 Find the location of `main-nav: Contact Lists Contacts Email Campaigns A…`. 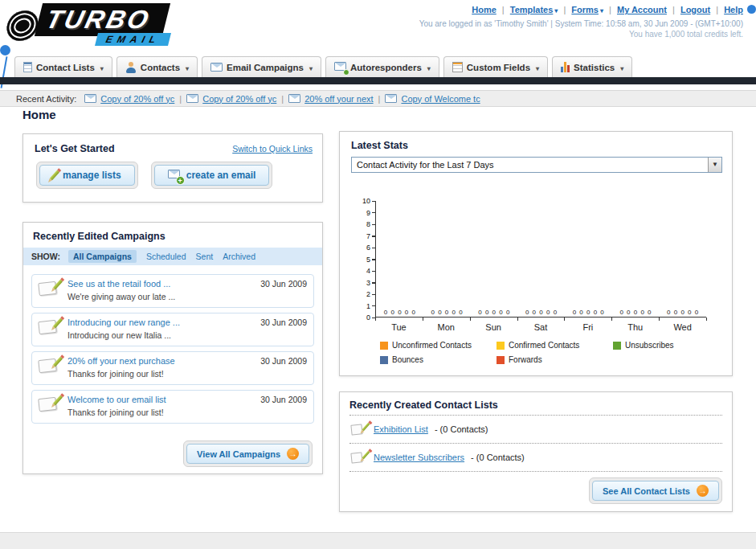

main-nav: Contact Lists Contacts Email Campaigns A… is located at coordinates (323, 67).